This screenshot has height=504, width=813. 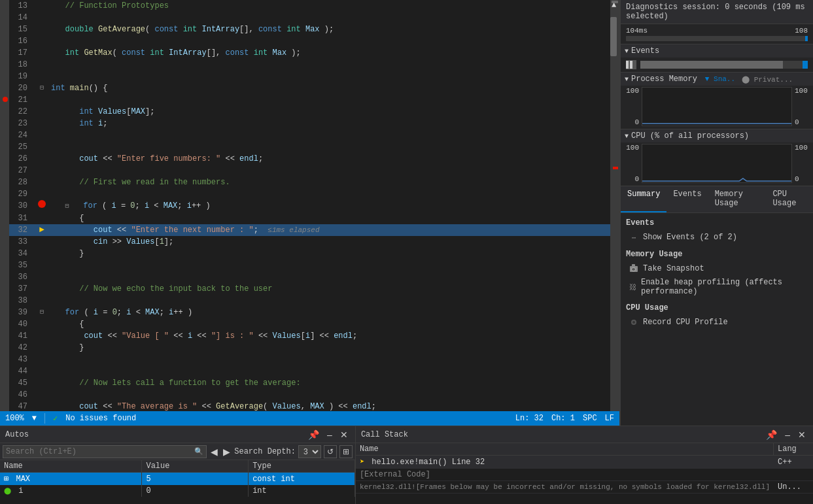 I want to click on search-icon-button: 🔍, so click(x=199, y=451).